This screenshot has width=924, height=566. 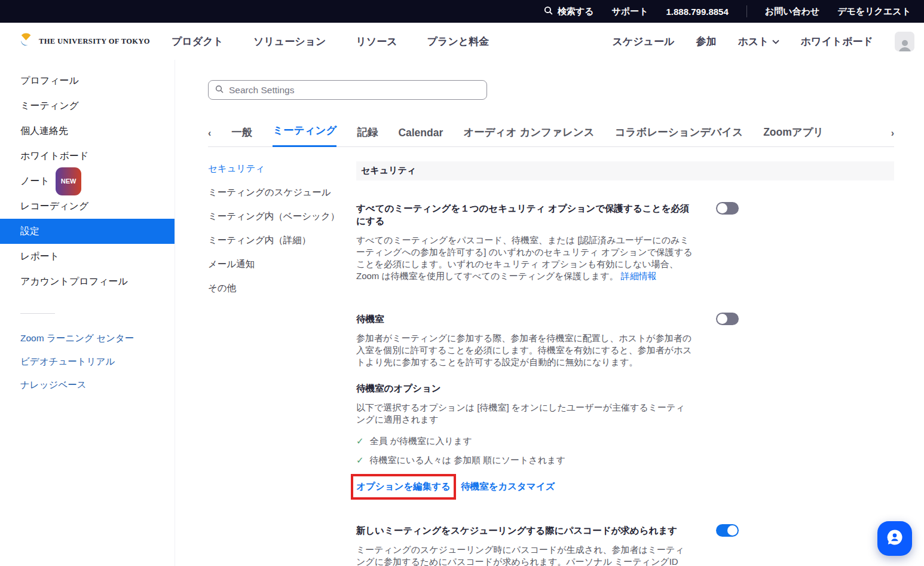 I want to click on topbar-request-demo-link: デモをリクエスト, so click(x=874, y=12).